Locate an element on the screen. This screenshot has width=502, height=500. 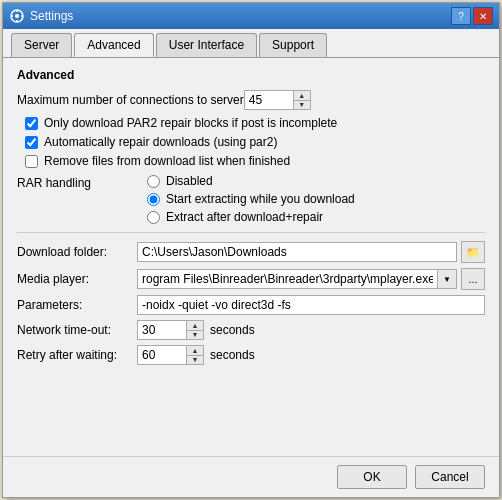
checkbox1 is located at coordinates (32, 124).